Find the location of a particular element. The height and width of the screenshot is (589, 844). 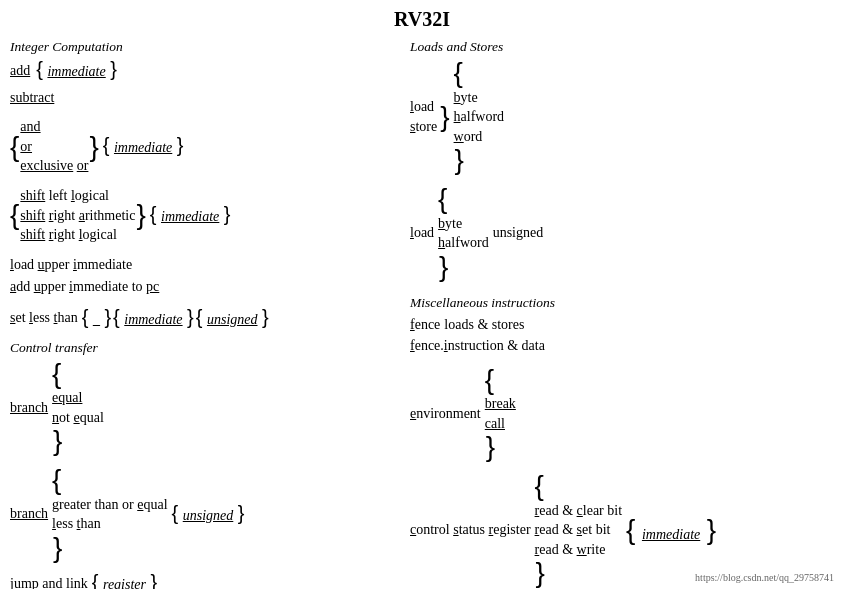

add-brace-group: { immediate } is located at coordinates (76, 70).